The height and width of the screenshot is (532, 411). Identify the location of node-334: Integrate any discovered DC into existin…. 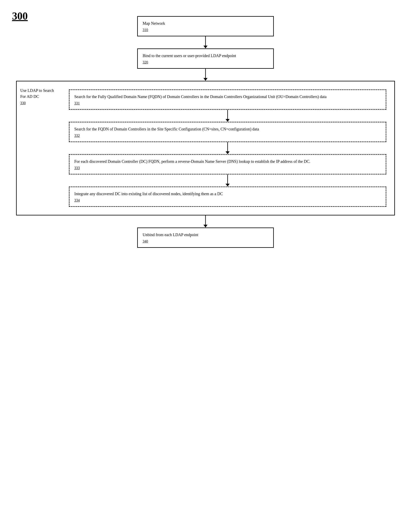
(228, 197).